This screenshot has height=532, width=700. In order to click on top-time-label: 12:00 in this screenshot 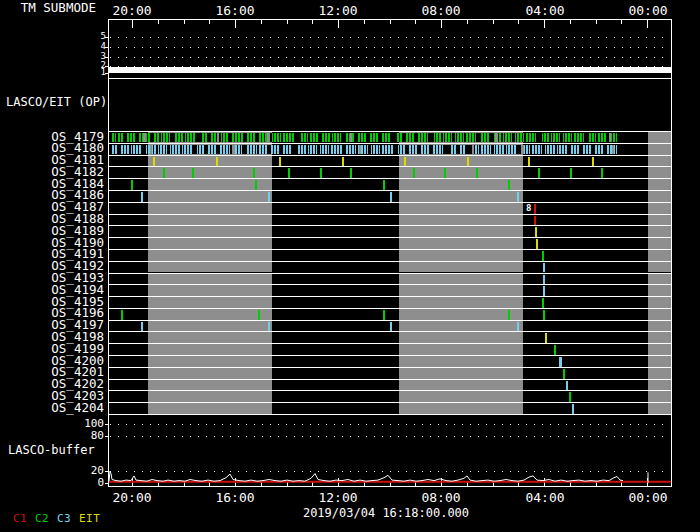, I will do `click(338, 10)`.